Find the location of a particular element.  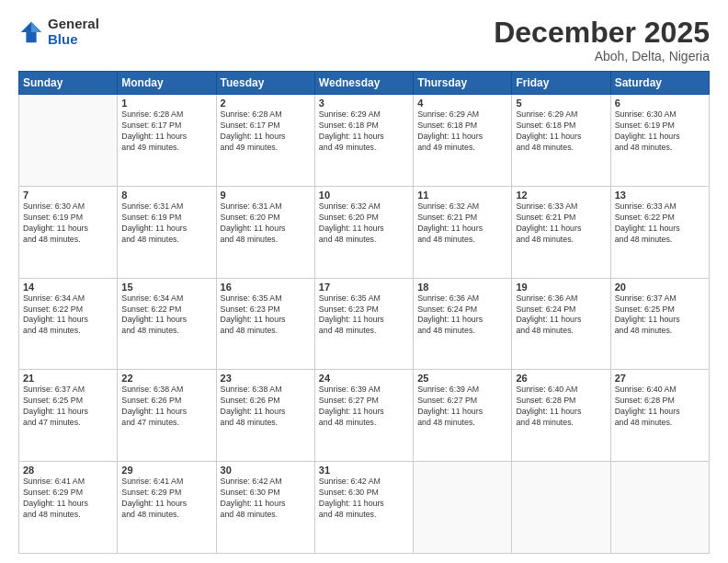

weekday-header: Tuesday is located at coordinates (265, 83).